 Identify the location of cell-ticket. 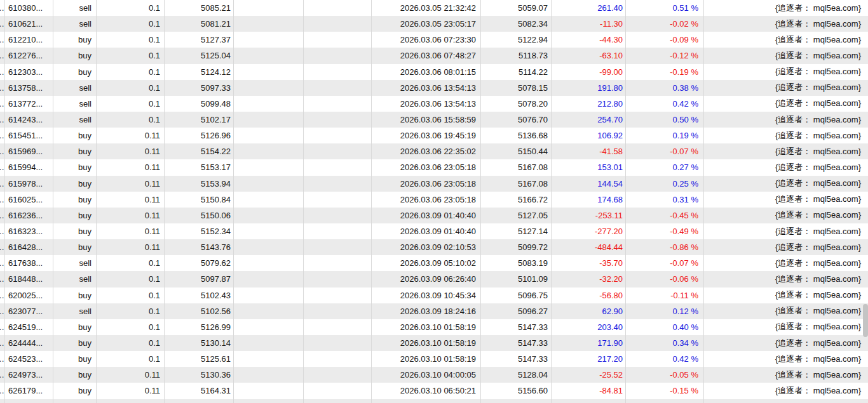
(29, 401).